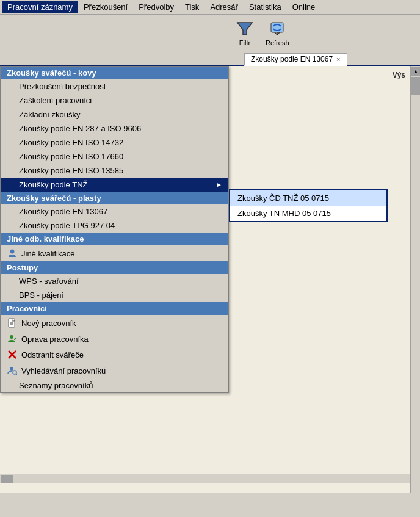 This screenshot has width=420, height=517. Describe the element at coordinates (12, 371) in the screenshot. I see `search-person-icon` at that location.